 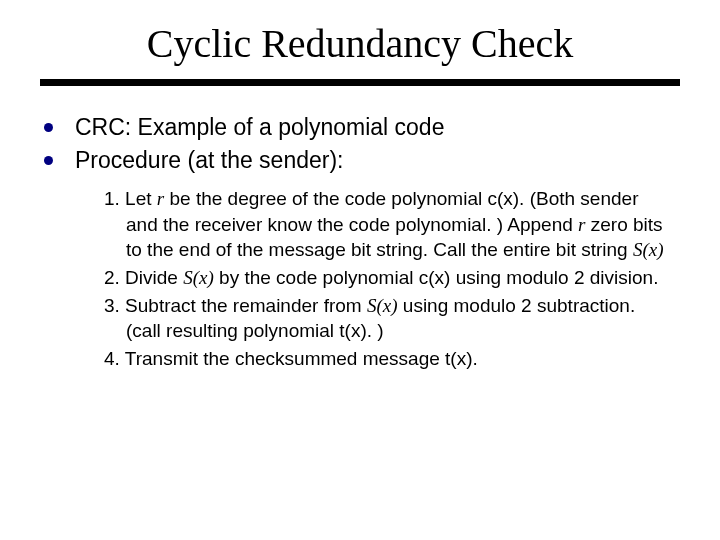 What do you see at coordinates (360, 82) in the screenshot?
I see `horizontal-rule` at bounding box center [360, 82].